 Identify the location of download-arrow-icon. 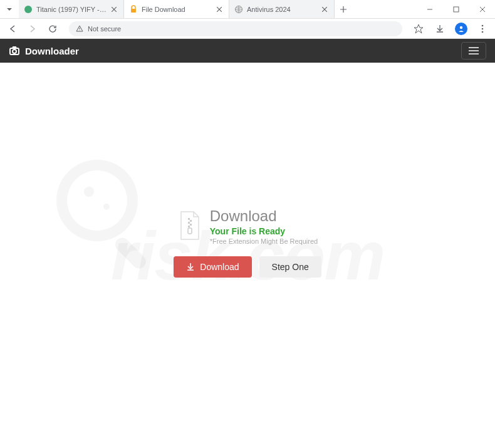
(190, 267).